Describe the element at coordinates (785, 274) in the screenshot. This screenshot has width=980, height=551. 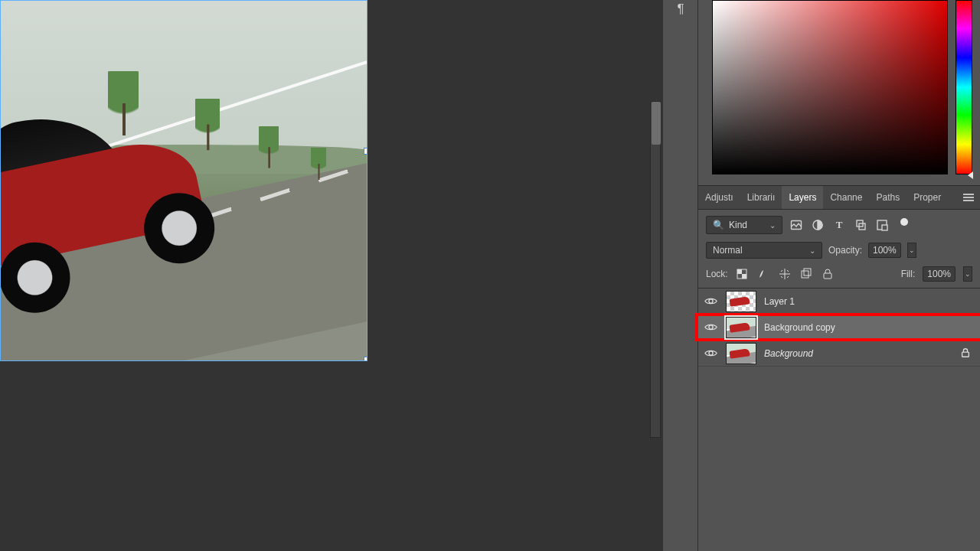
I see `lock-position-icon` at that location.